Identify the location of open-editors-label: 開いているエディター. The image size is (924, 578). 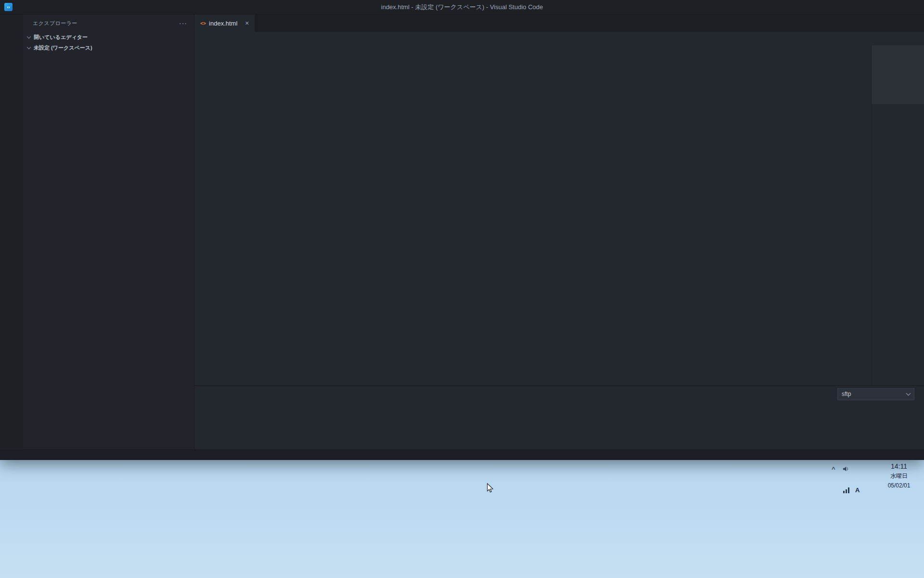
(61, 38).